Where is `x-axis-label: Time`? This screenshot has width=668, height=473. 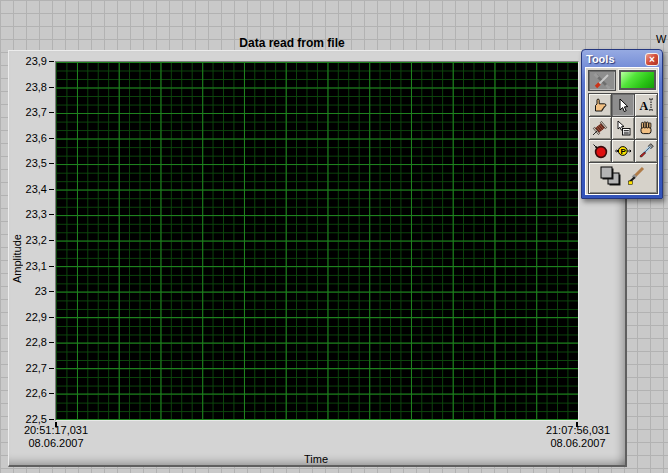
x-axis-label: Time is located at coordinates (316, 459).